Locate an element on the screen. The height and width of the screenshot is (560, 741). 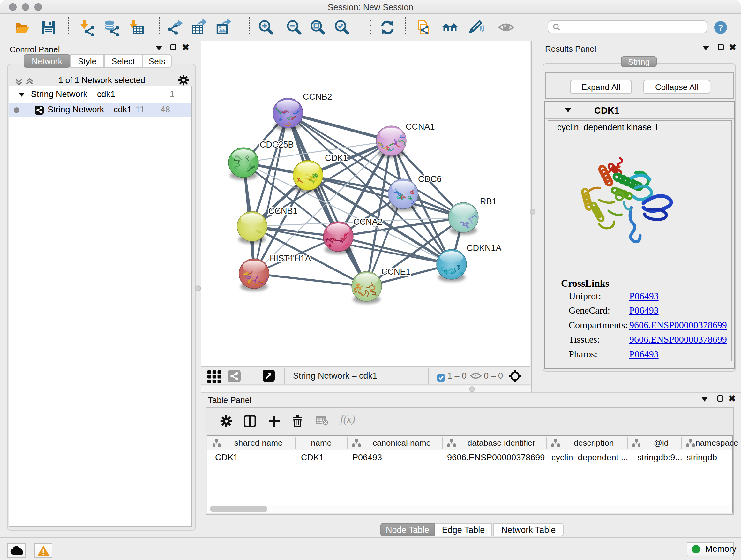
svg-text: RB1 is located at coordinates (488, 201).